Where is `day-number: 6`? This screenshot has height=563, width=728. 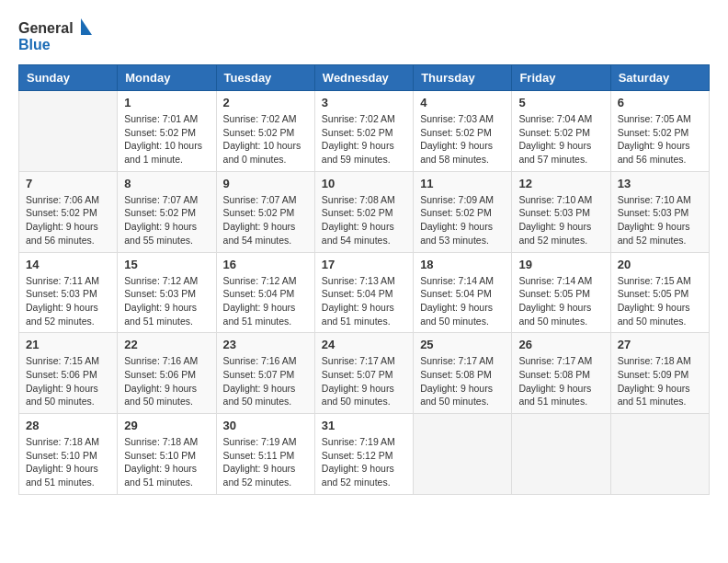 day-number: 6 is located at coordinates (660, 103).